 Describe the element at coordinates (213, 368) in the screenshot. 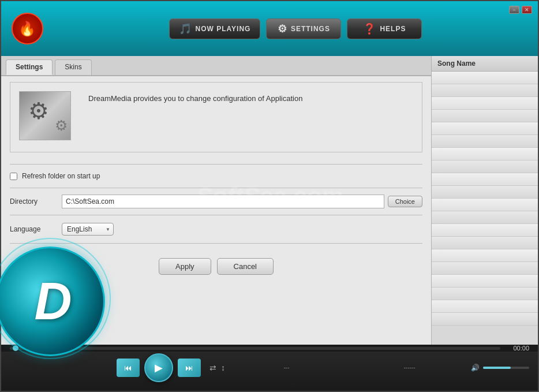

I see `shuffle-button: ⇄` at that location.